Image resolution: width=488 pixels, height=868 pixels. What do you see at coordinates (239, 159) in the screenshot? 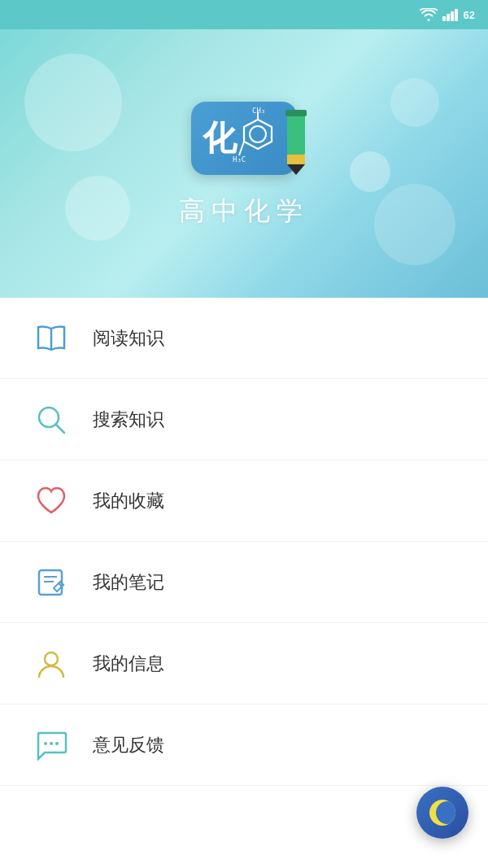
I see `svg-text: H₃C` at bounding box center [239, 159].